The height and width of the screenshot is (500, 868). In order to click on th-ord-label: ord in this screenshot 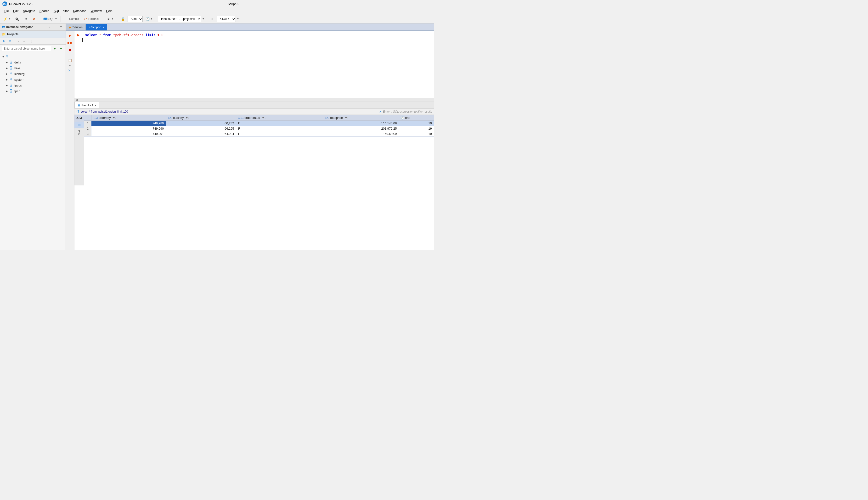, I will do `click(408, 118)`.